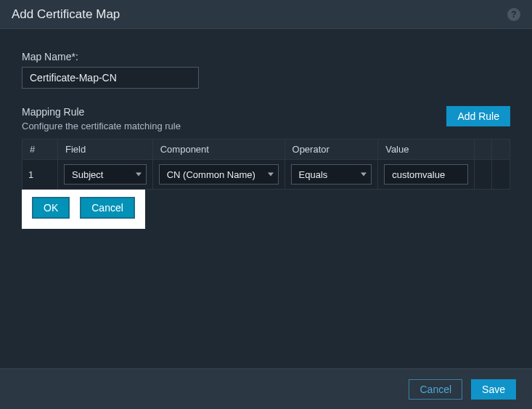 The height and width of the screenshot is (409, 532). I want to click on map-name-label: Map Name*:, so click(266, 59).